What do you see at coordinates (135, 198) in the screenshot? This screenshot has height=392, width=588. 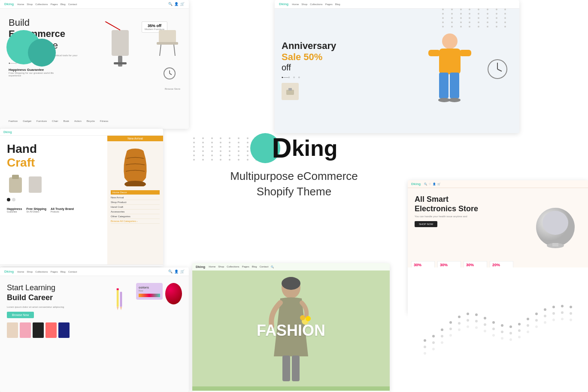 I see `menu-new-arrival: New Arrival` at bounding box center [135, 198].